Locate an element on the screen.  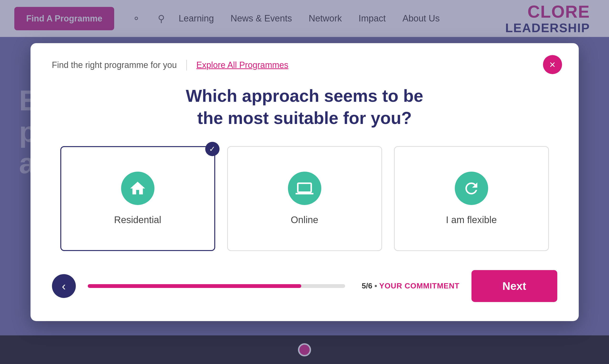
option-online: Online is located at coordinates (305, 199).